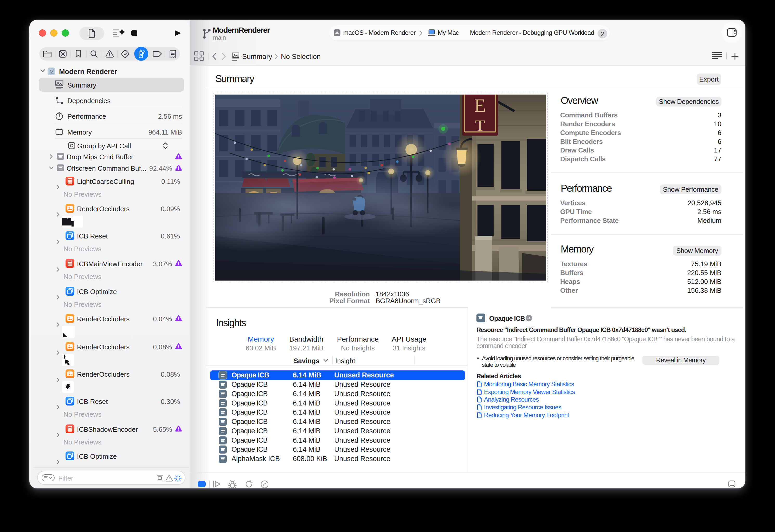 Image resolution: width=775 pixels, height=532 pixels. What do you see at coordinates (480, 125) in the screenshot?
I see `svg-text: T` at bounding box center [480, 125].